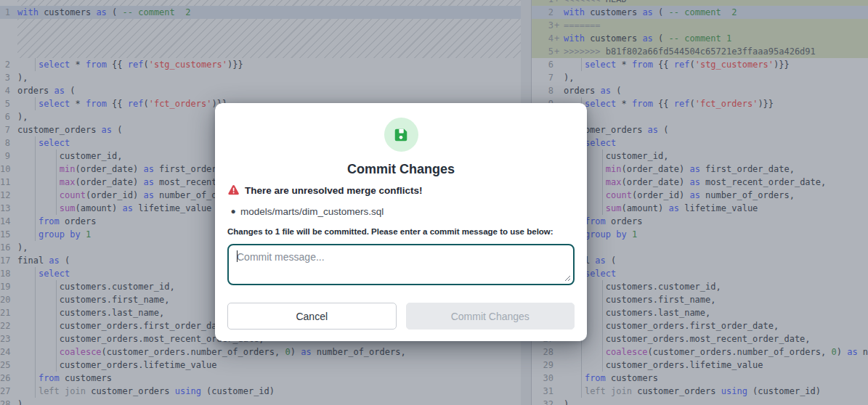 The width and height of the screenshot is (868, 405). Describe the element at coordinates (401, 190) in the screenshot. I see `merge-conflict-warning: There are unresolved merge conflicts!` at that location.